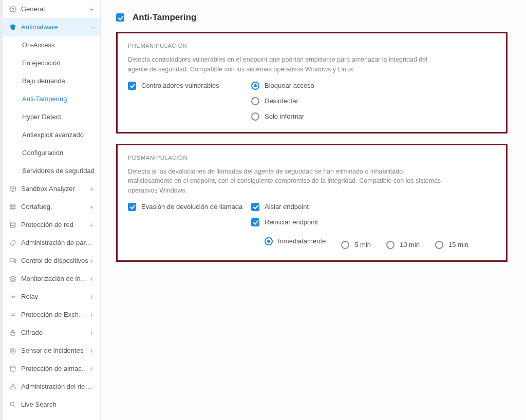 The image size is (526, 420). Describe the element at coordinates (51, 45) in the screenshot. I see `sidebar-sub-onaccess: On-Access` at that location.